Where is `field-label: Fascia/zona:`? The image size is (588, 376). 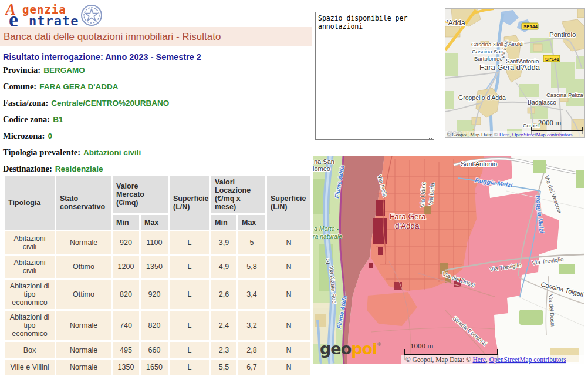
field-label: Fascia/zona: is located at coordinates (26, 103).